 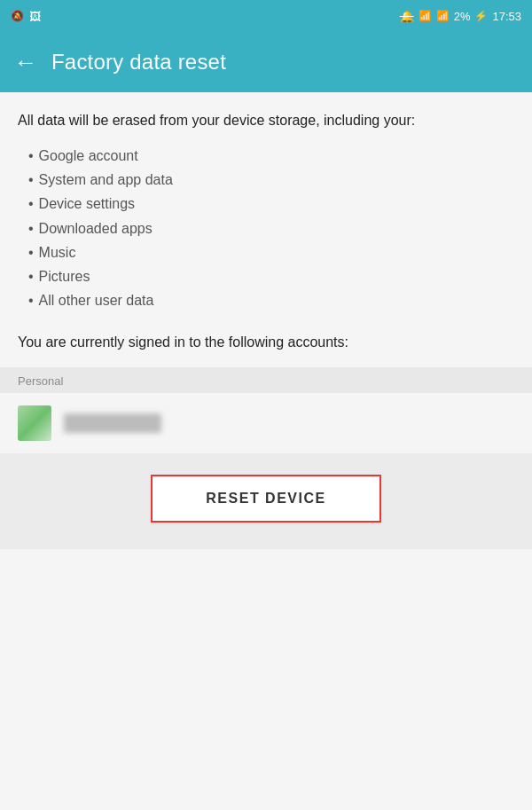 What do you see at coordinates (35, 423) in the screenshot?
I see `account-avatar` at bounding box center [35, 423].